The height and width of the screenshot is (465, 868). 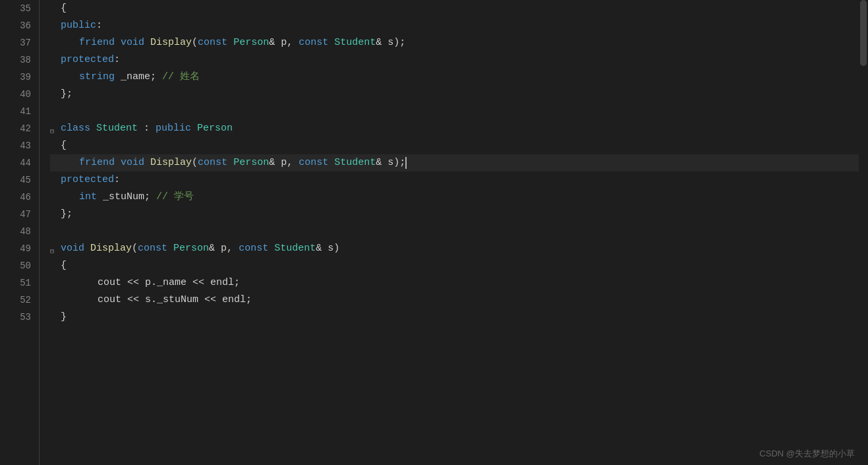 I want to click on line-numbers: 35363738394041424344454647484950515253, so click(x=20, y=232).